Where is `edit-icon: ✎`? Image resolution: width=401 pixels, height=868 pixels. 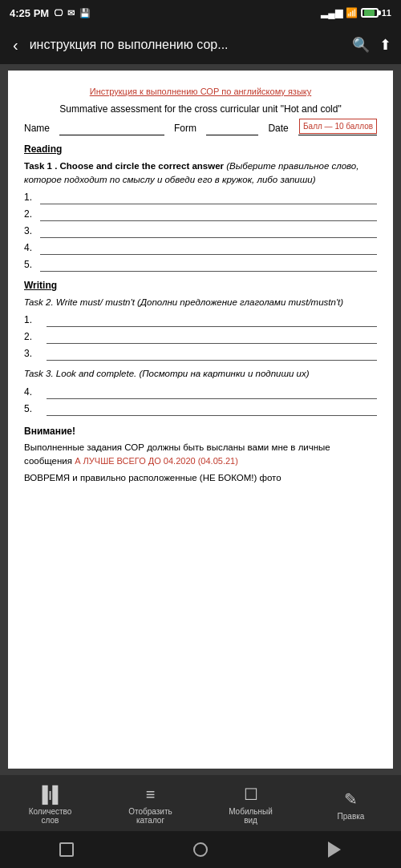 edit-icon: ✎ is located at coordinates (351, 799).